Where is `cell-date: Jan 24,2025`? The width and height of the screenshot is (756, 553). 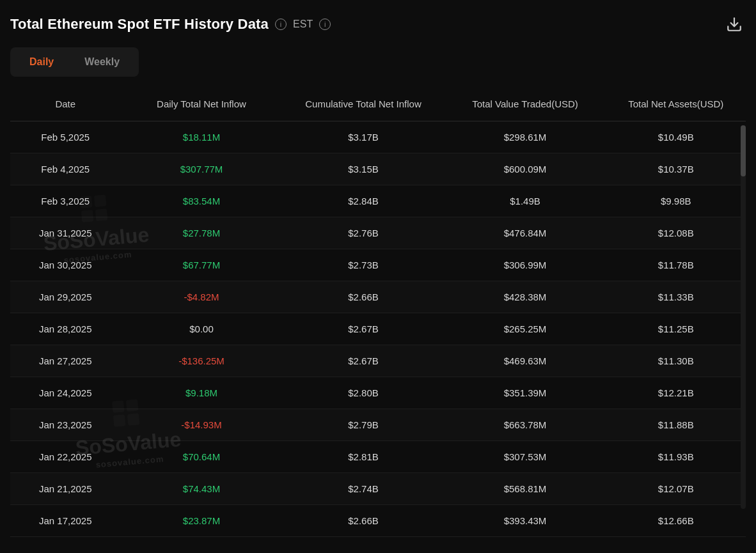
cell-date: Jan 24,2025 is located at coordinates (65, 393).